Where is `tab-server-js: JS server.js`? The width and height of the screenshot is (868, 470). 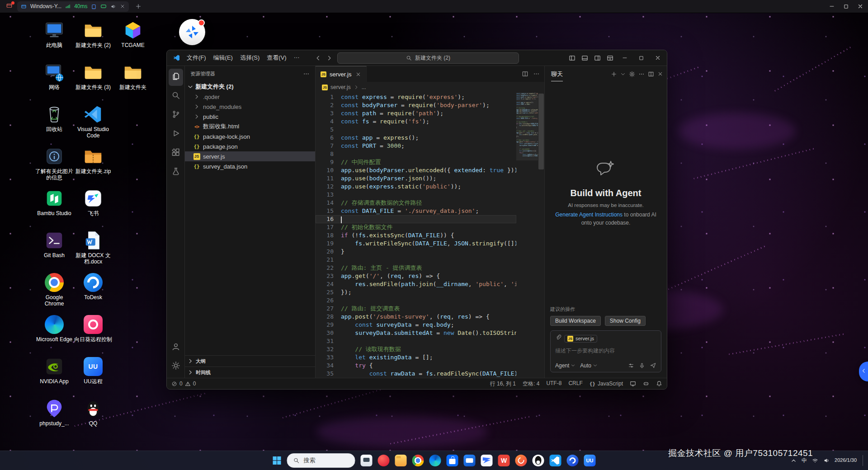
tab-server-js: JS server.js is located at coordinates (341, 74).